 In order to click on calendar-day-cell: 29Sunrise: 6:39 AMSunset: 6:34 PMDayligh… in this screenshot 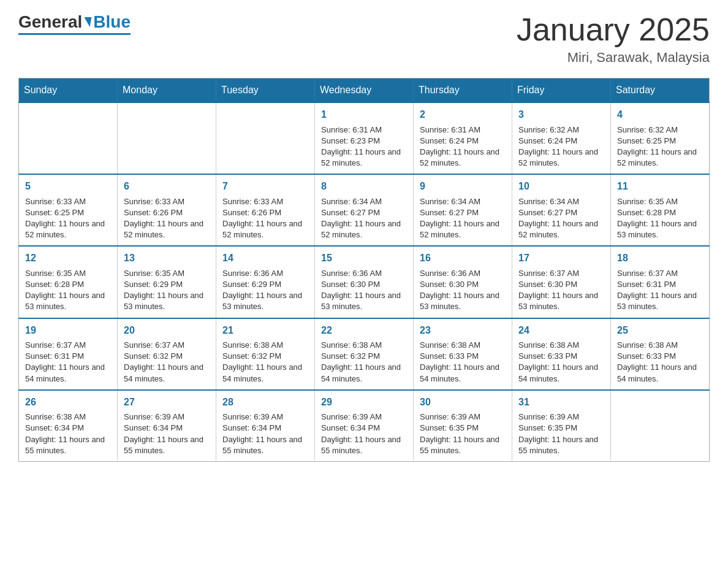, I will do `click(364, 426)`.